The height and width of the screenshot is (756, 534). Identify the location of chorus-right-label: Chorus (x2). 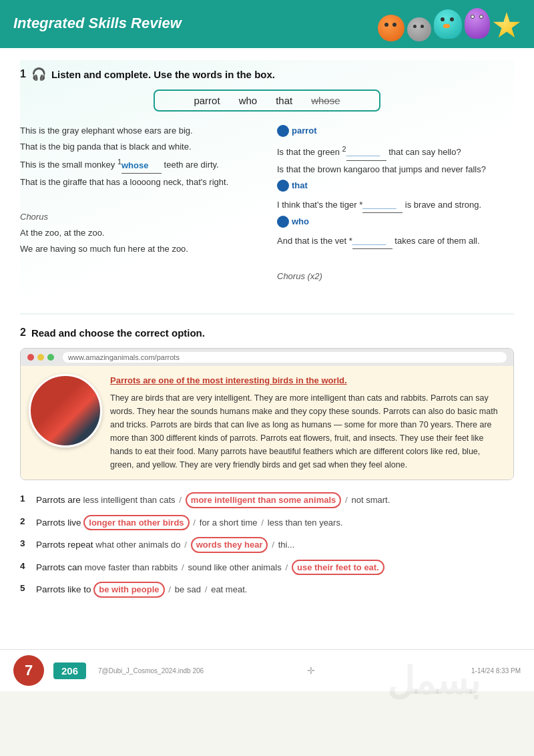
(395, 276).